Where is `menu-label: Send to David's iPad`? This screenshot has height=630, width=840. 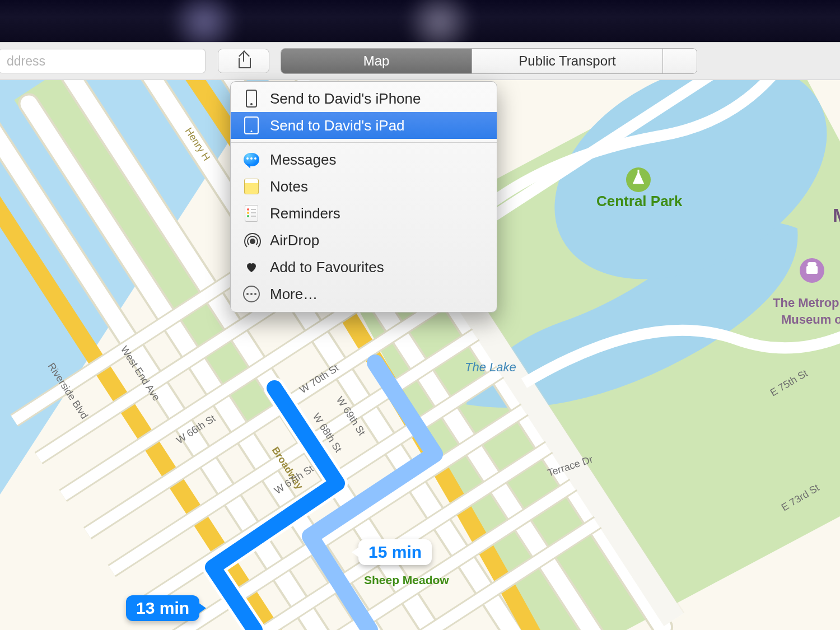 menu-label: Send to David's iPad is located at coordinates (337, 125).